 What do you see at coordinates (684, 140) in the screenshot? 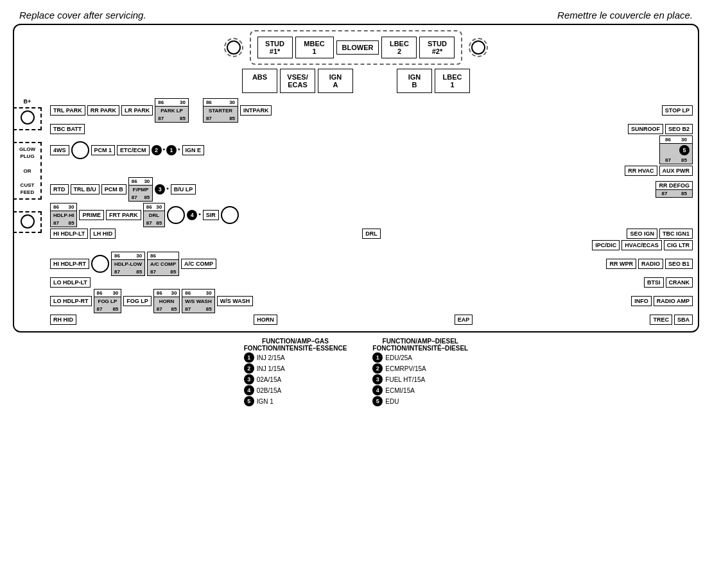
I see `relay5-30: 30` at bounding box center [684, 140].